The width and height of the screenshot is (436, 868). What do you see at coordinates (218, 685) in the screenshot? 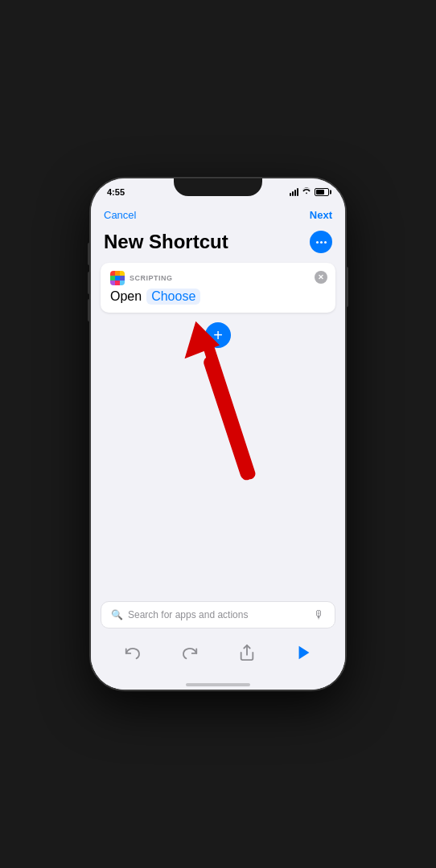
I see `home-bar` at bounding box center [218, 685].